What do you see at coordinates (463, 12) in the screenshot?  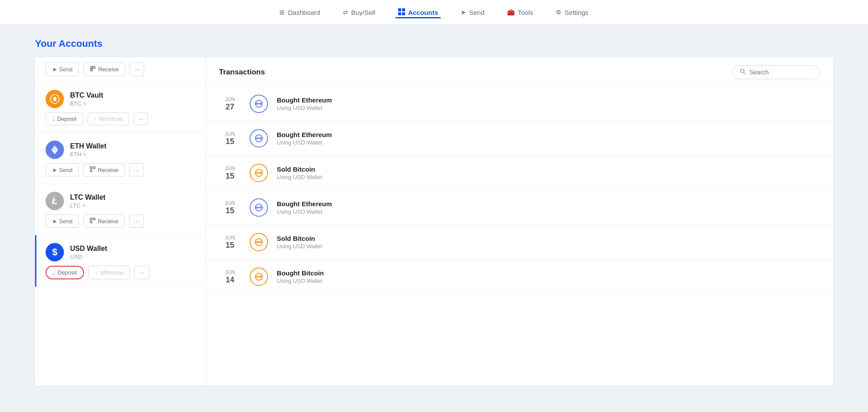 I see `send-icon: ➤` at bounding box center [463, 12].